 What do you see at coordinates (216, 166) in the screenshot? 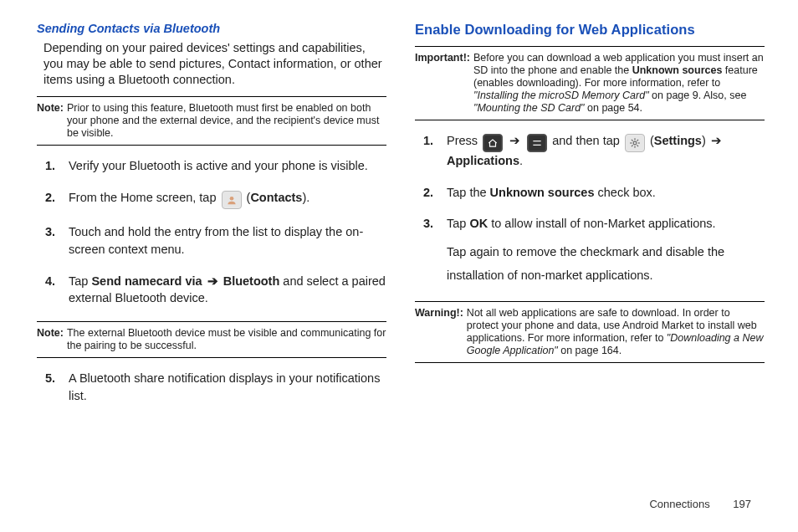
I see `list-item: 1. Verify your Bluetooth is active and y…` at bounding box center [216, 166].